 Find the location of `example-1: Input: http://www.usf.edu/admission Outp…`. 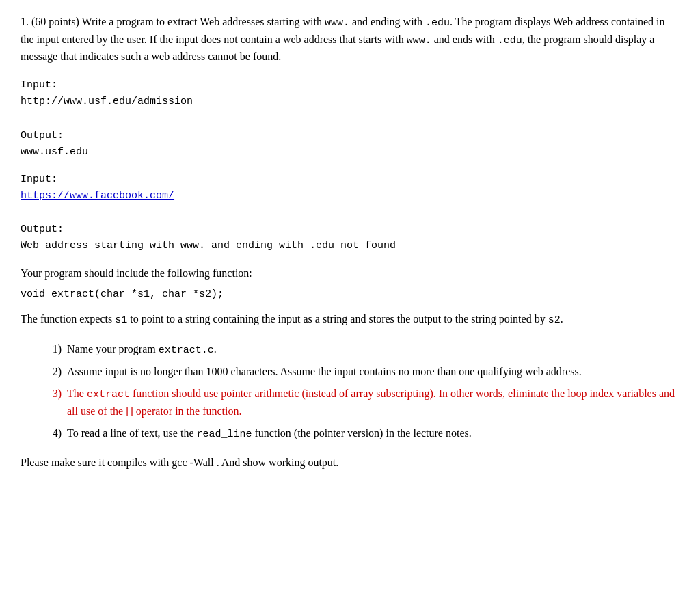

example-1: Input: http://www.usf.edu/admission Outp… is located at coordinates (349, 119).